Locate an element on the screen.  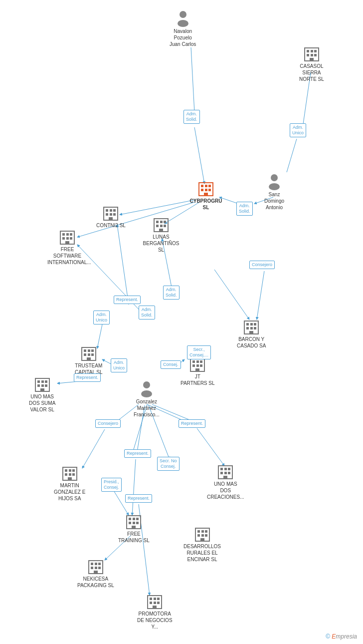
building-icon-nekicesa is located at coordinates (96, 566).